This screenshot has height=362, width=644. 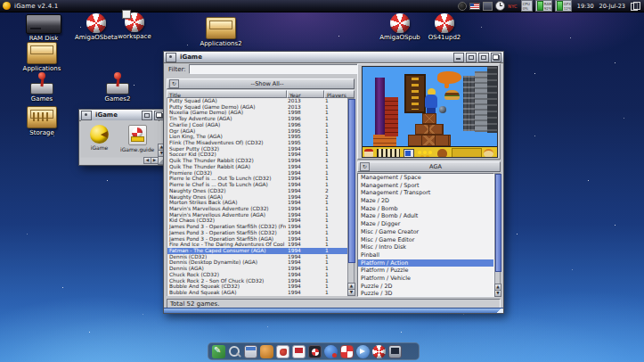 I want to click on boing-icon, so click(x=379, y=351).